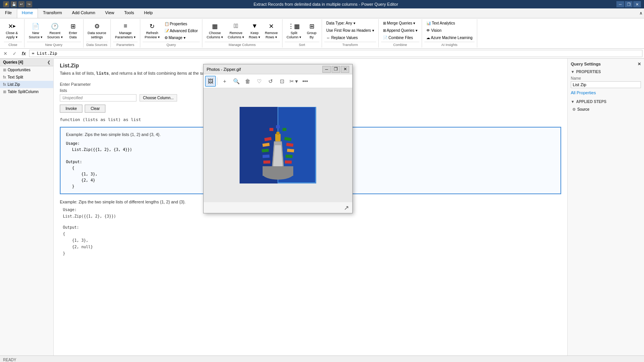 This screenshot has height=362, width=644. What do you see at coordinates (400, 33) in the screenshot?
I see `ribbon-group-combine: ⊞ Merge Queries ▾ ⊞ Append Queries ▾ 📄 C…` at bounding box center [400, 33].